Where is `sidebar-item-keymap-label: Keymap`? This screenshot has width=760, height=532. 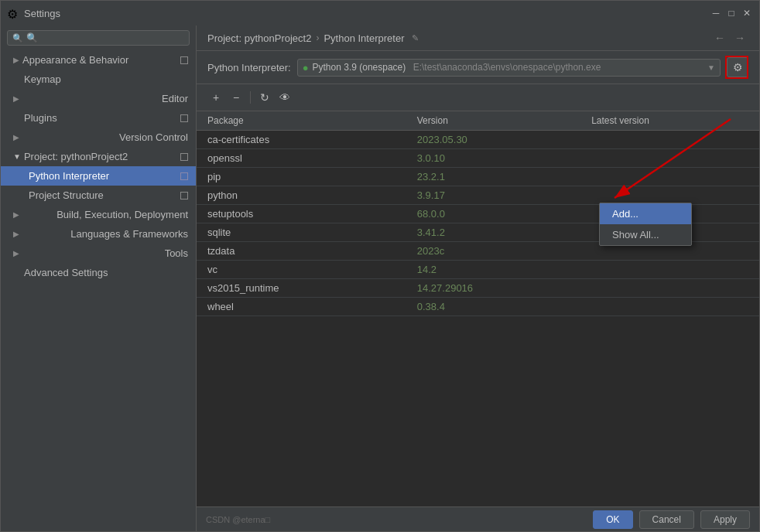 sidebar-item-keymap-label: Keymap is located at coordinates (37, 79).